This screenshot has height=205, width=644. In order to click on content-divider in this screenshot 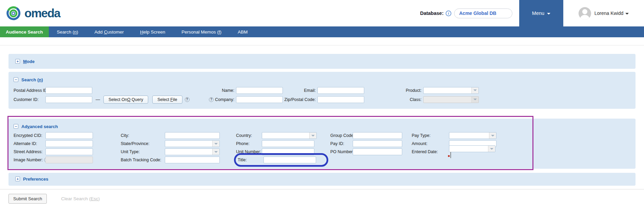, I will do `click(322, 45)`.